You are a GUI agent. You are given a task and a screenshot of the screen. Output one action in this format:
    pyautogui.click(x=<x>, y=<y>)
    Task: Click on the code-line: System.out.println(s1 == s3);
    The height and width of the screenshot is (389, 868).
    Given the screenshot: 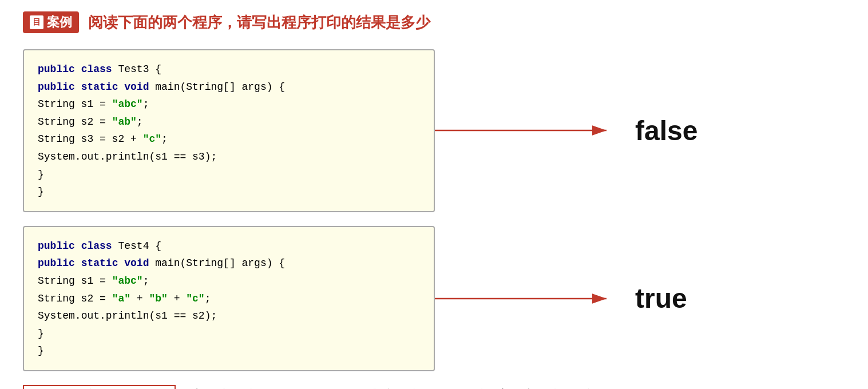 What is the action you would take?
    pyautogui.click(x=229, y=157)
    